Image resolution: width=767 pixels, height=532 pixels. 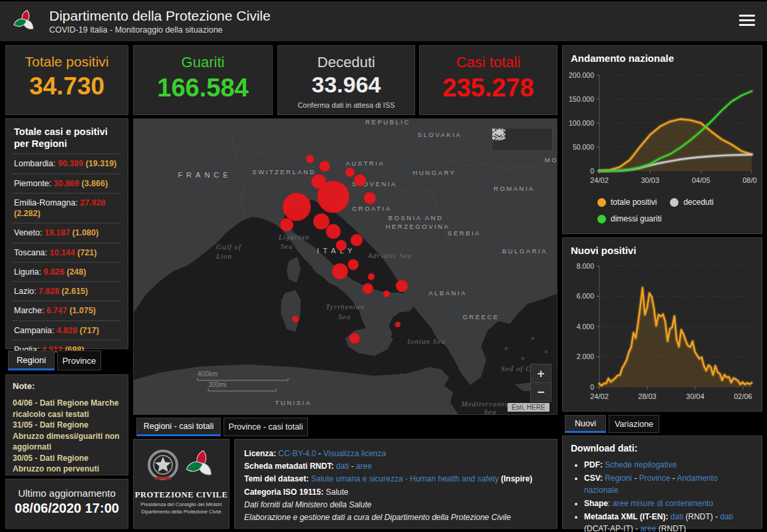 What do you see at coordinates (692, 202) in the screenshot?
I see `legend-item: deceduti` at bounding box center [692, 202].